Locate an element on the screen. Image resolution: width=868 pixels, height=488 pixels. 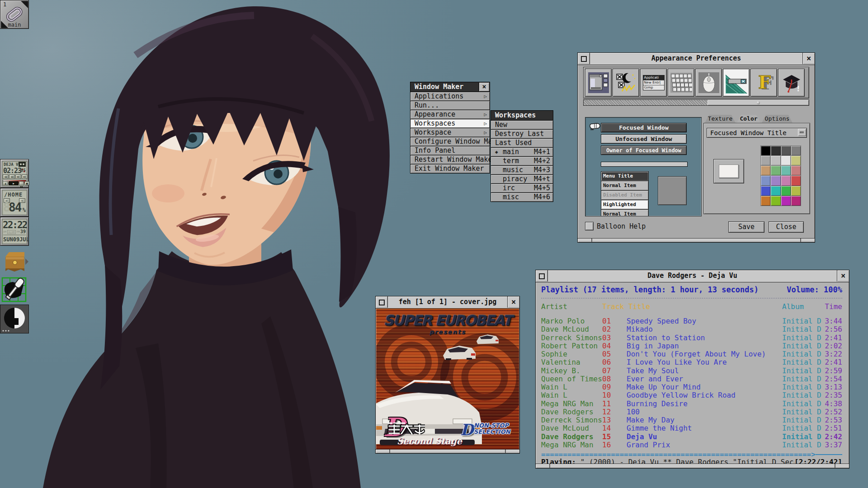
playlist-row-11: Mega NRG Man11Burning DesireInitial D4:3… is located at coordinates (692, 404).